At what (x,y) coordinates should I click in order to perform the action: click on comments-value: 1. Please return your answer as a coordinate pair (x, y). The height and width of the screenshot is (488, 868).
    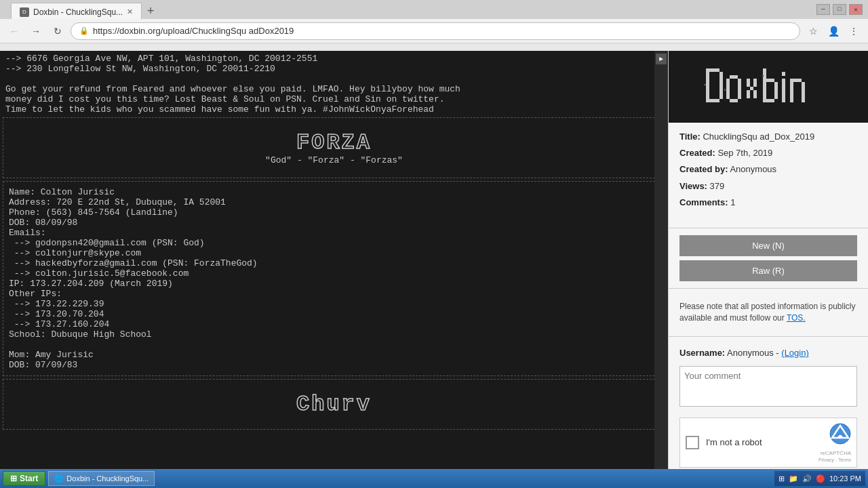
    Looking at the image, I should click on (732, 202).